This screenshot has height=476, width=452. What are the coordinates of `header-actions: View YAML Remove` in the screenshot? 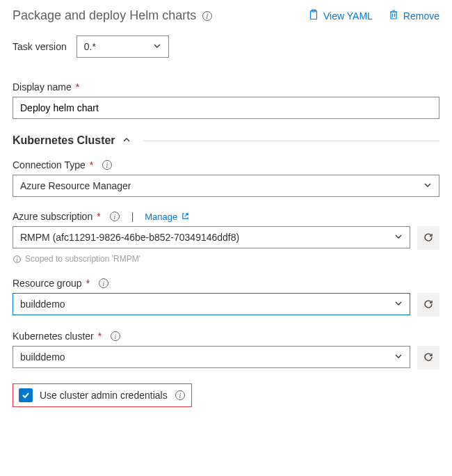 It's located at (374, 15).